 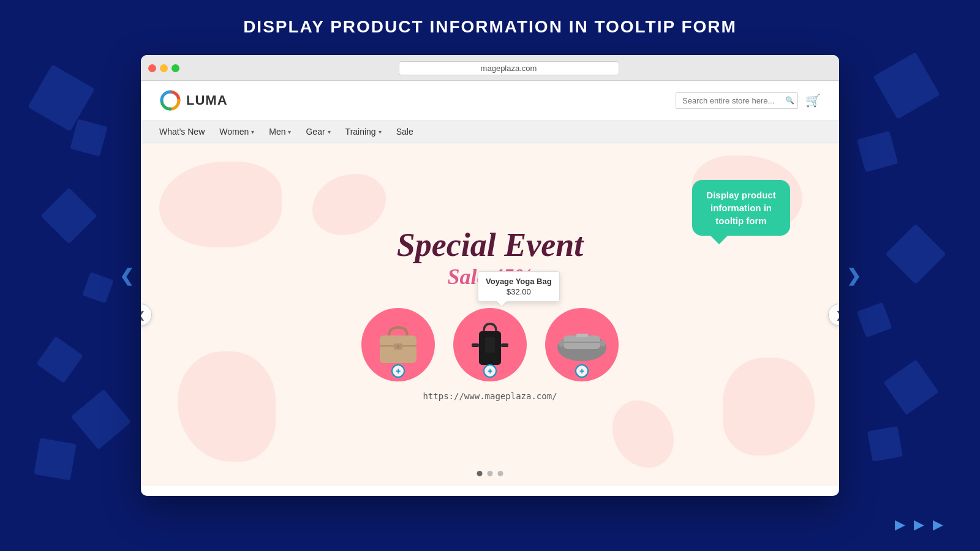 I want to click on product-3-plus-btn: +, so click(x=582, y=371).